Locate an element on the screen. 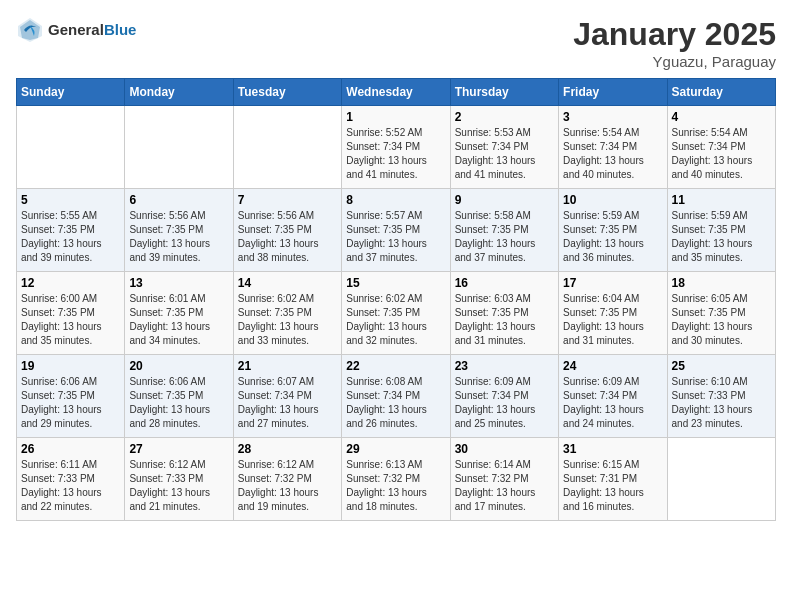 The image size is (792, 612). day-number: 7 is located at coordinates (288, 200).